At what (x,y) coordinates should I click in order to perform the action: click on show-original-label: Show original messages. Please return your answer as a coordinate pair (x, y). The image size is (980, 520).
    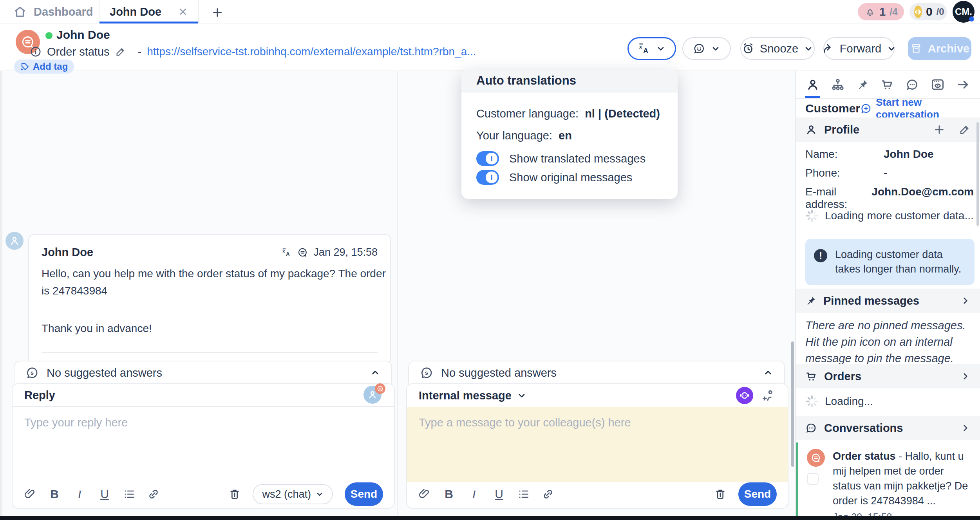
    Looking at the image, I should click on (571, 178).